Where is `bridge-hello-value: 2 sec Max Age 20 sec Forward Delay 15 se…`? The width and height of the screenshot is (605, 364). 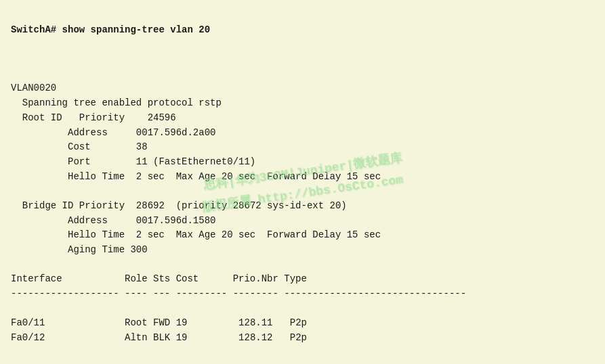
bridge-hello-value: 2 sec Max Age 20 sec Forward Delay 15 se… is located at coordinates (259, 235).